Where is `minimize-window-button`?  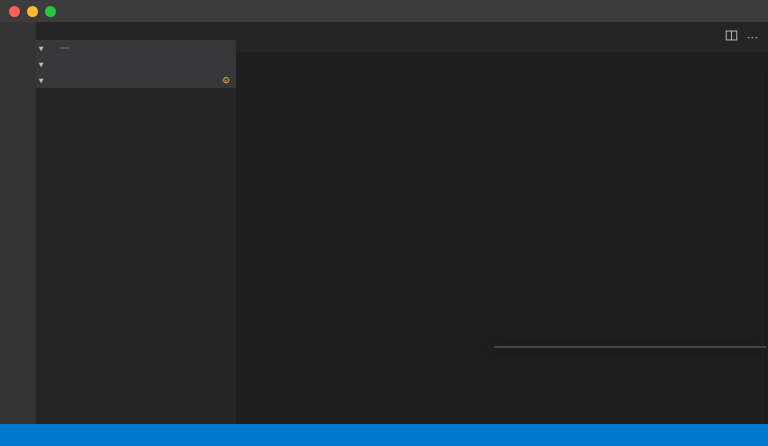
minimize-window-button is located at coordinates (32, 12).